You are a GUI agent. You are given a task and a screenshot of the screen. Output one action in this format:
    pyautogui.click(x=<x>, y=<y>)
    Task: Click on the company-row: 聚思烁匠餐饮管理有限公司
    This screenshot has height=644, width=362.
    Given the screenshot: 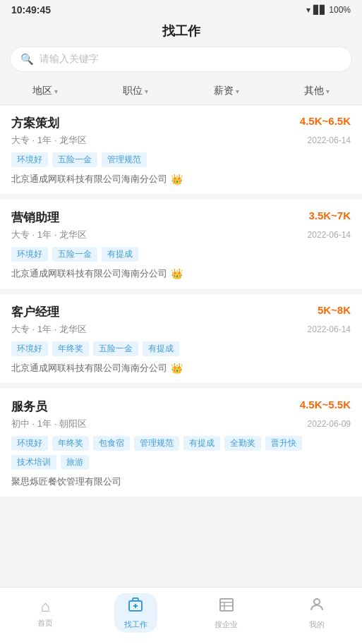 What is the action you would take?
    pyautogui.click(x=181, y=482)
    